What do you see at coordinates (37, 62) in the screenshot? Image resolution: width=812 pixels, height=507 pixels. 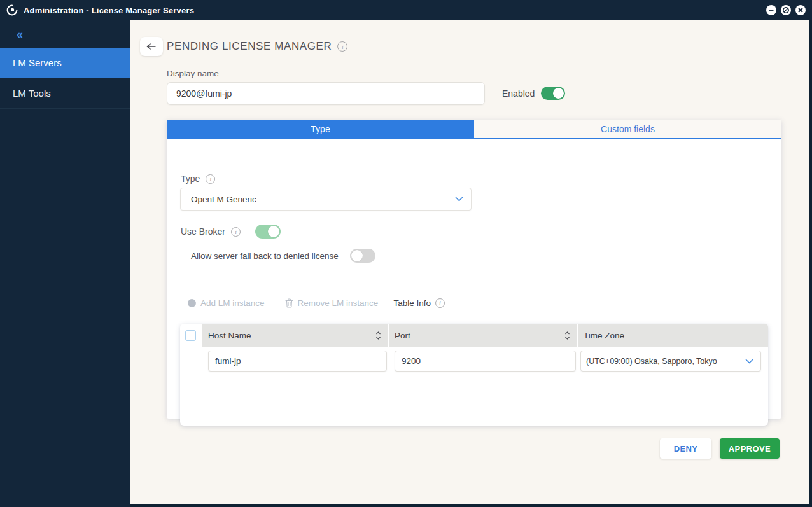 I see `sidebar-item-label: LM Servers` at bounding box center [37, 62].